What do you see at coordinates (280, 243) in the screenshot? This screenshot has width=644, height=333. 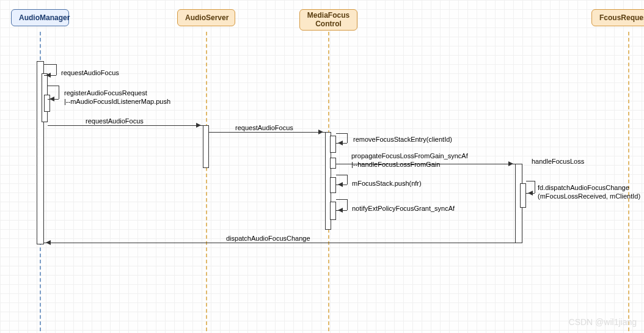 I see `msg-fr-to-am` at bounding box center [280, 243].